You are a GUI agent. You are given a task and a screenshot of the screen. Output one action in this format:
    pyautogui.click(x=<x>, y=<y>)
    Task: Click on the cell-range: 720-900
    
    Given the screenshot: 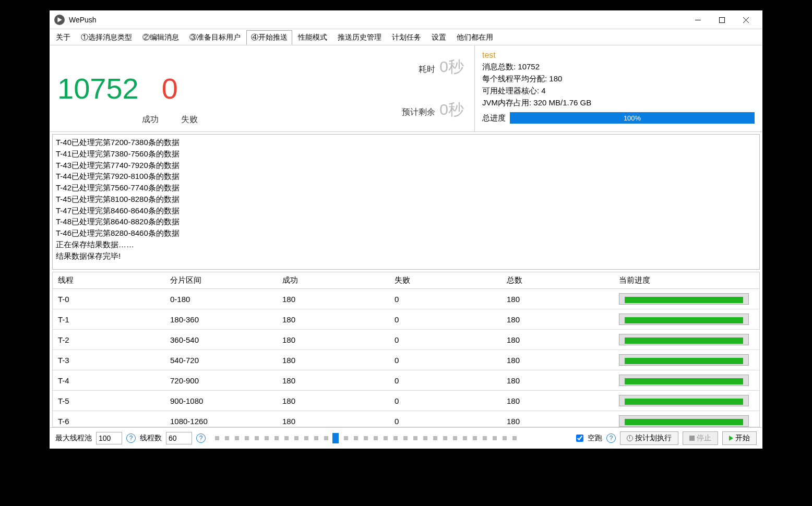 What is the action you would take?
    pyautogui.click(x=221, y=381)
    